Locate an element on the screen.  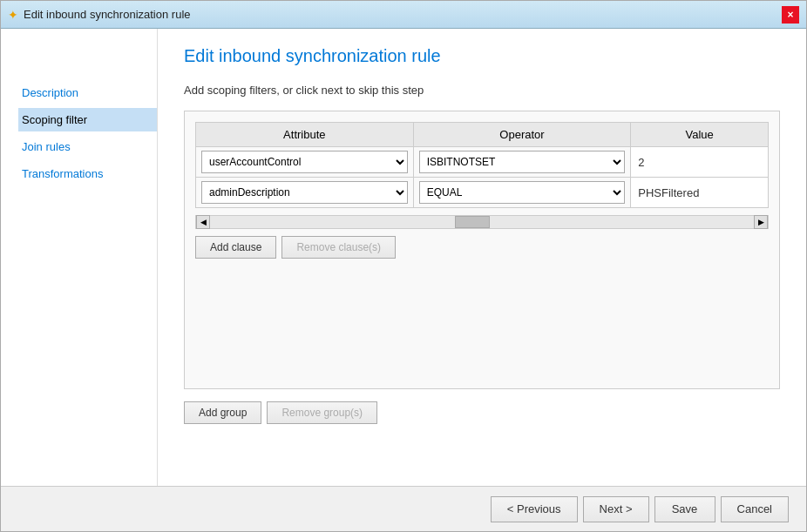
header-value: Value is located at coordinates (700, 135).